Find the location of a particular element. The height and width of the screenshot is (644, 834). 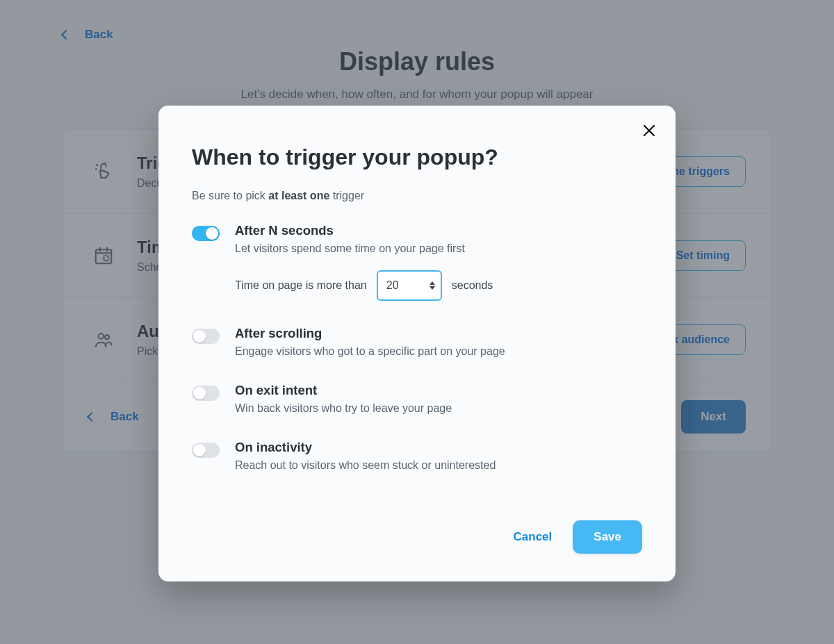

modal-footer: Cancel Save is located at coordinates (417, 537).